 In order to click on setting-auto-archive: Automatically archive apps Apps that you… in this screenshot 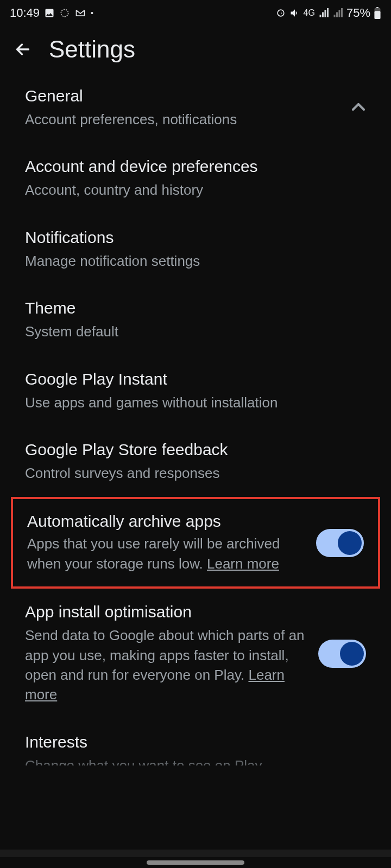, I will do `click(195, 542)`.